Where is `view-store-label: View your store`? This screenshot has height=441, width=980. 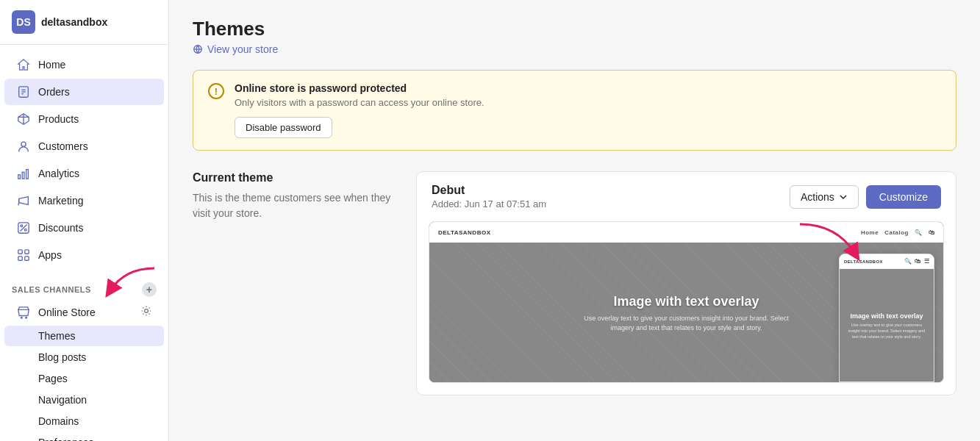 view-store-label: View your store is located at coordinates (243, 49).